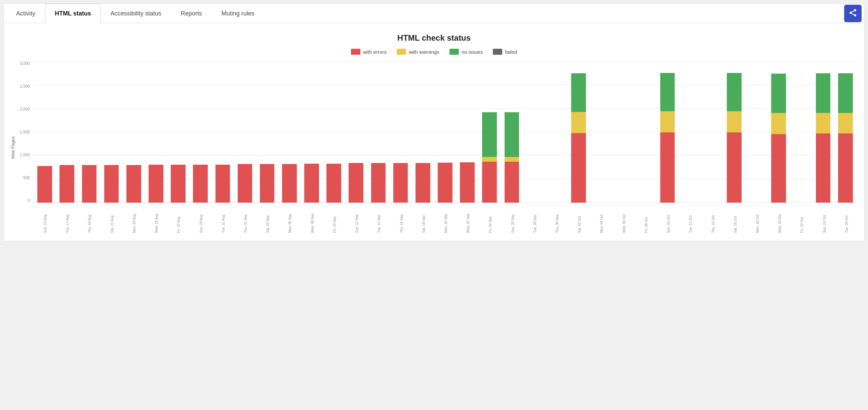 This screenshot has height=410, width=868. What do you see at coordinates (26, 13) in the screenshot?
I see `tab-activity: Activity` at bounding box center [26, 13].